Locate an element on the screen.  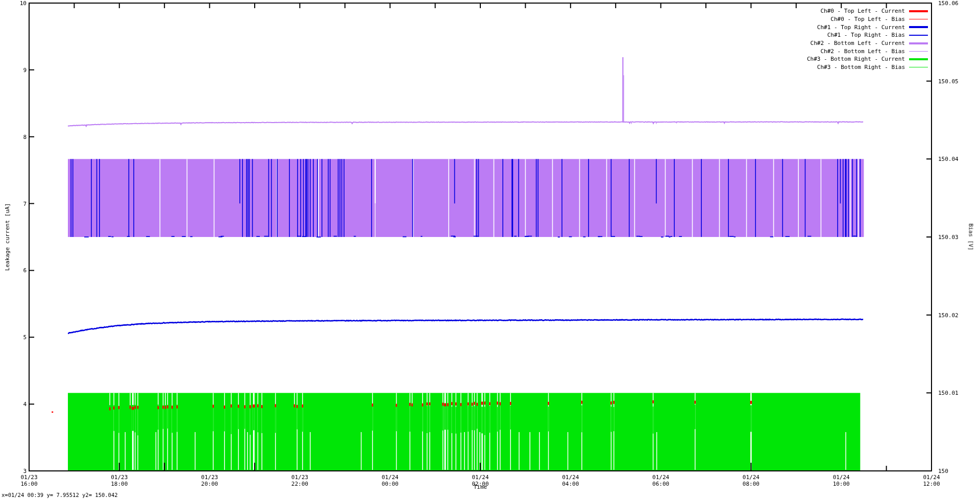
mouse-coordinates-readout: x=01/24 00:39 y= 7.95512 y2= 150.042 is located at coordinates (60, 495).